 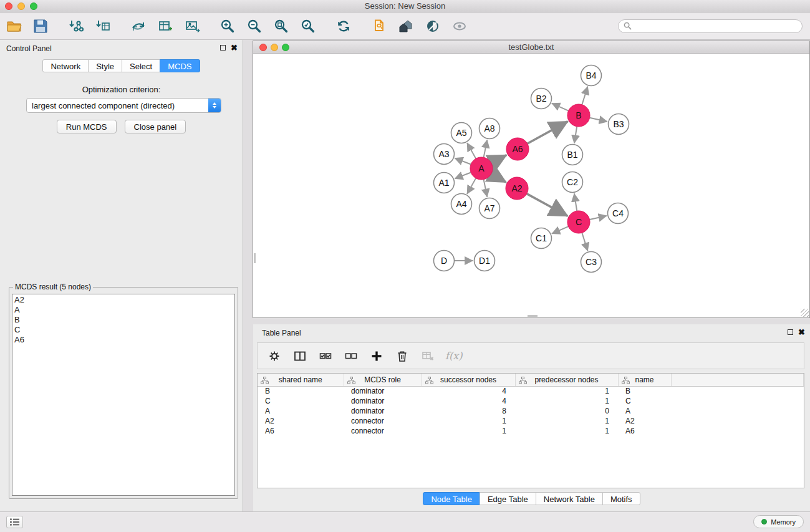 What do you see at coordinates (591, 262) in the screenshot?
I see `network-node-C3: C3` at bounding box center [591, 262].